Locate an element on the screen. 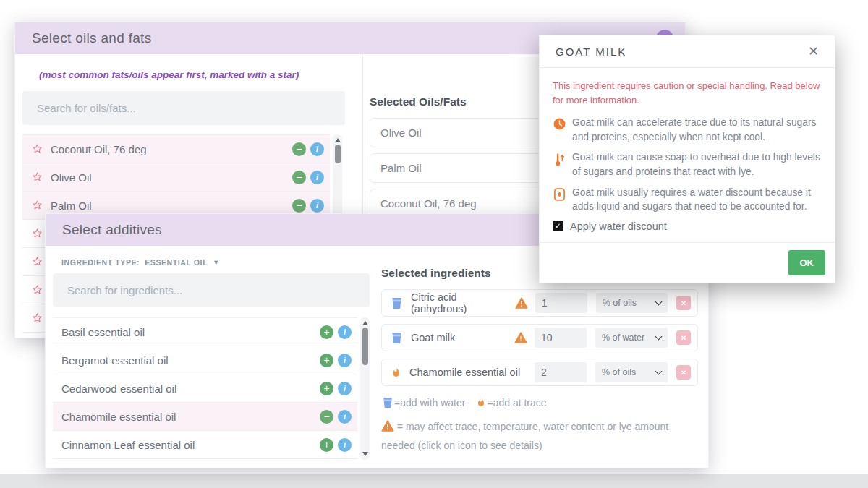  thermometer-icon is located at coordinates (559, 166).